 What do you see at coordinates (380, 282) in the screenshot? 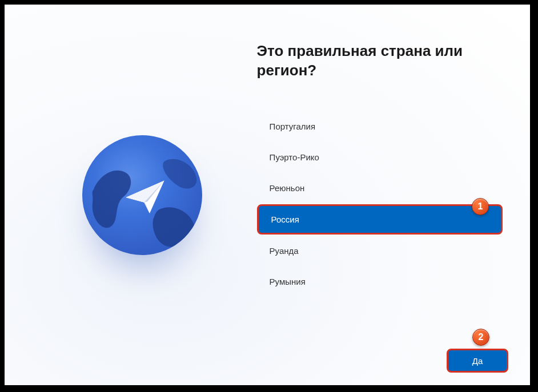
I see `country-item-romania: Румыния` at bounding box center [380, 282].